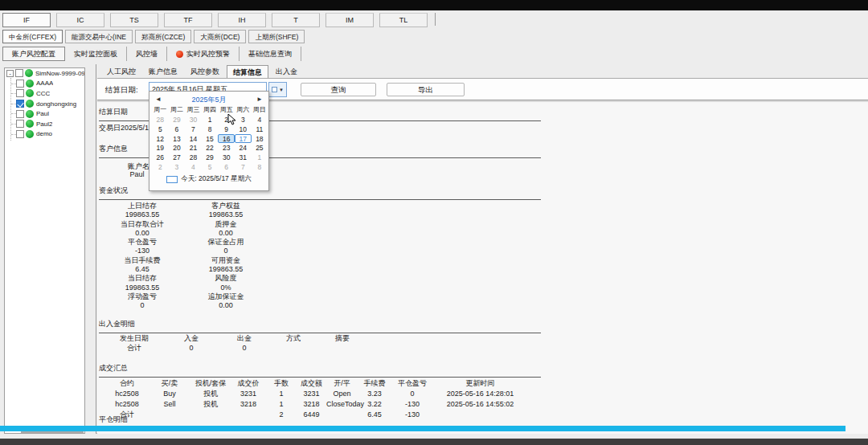  What do you see at coordinates (243, 157) in the screenshot?
I see `calendar-day-31: 31` at bounding box center [243, 157].